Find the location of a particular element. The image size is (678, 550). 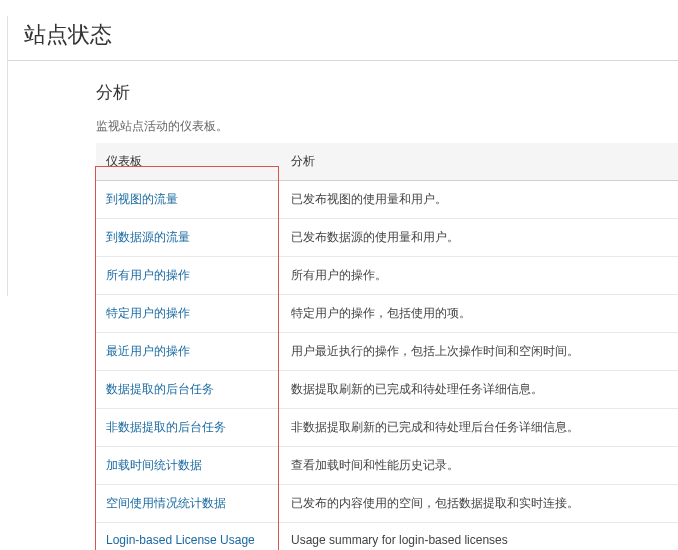

table-row: Login-based License Usage Usage summary … is located at coordinates (387, 537).